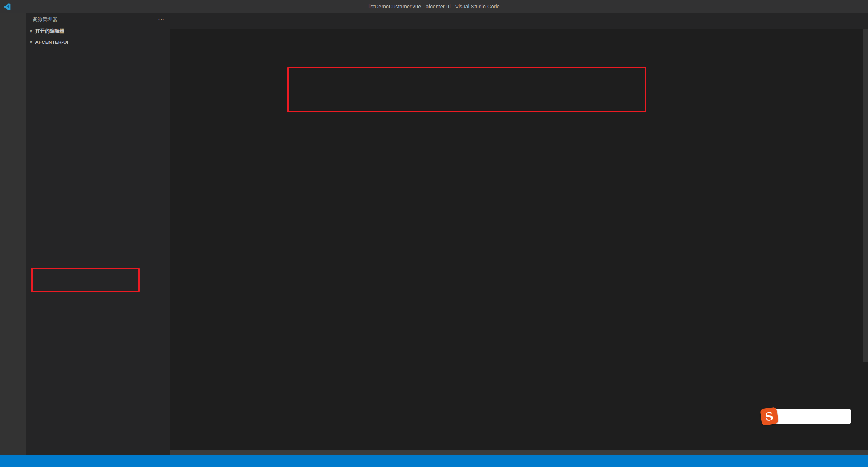 This screenshot has width=868, height=467. What do you see at coordinates (519, 21) in the screenshot?
I see `editor-tab-bar` at bounding box center [519, 21].